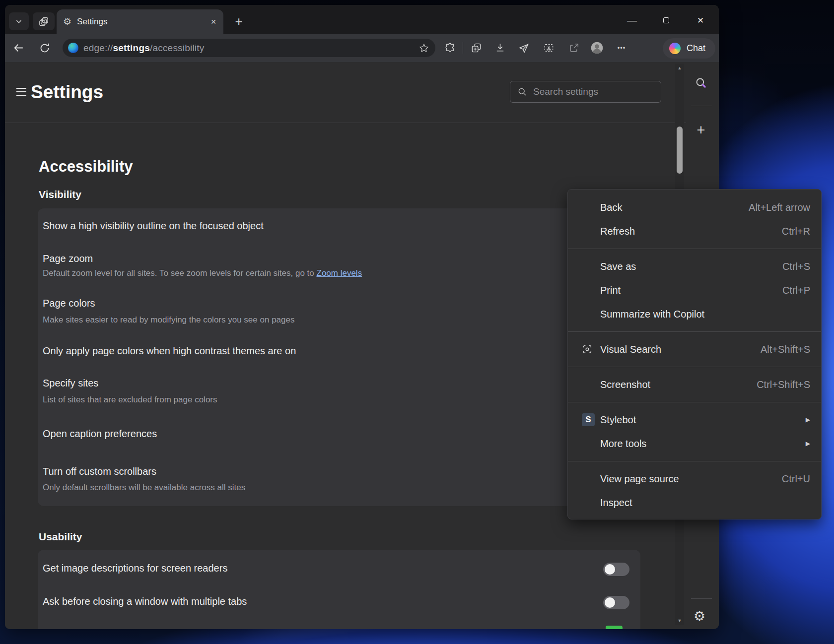 Image resolution: width=834 pixels, height=644 pixels. I want to click on menu-item-view-page-source: View page source Ctrl+U, so click(695, 479).